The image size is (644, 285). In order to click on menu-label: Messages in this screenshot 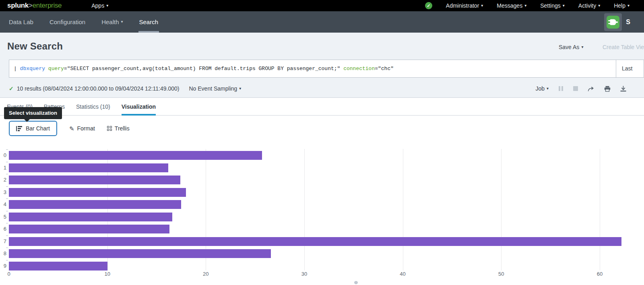, I will do `click(510, 6)`.